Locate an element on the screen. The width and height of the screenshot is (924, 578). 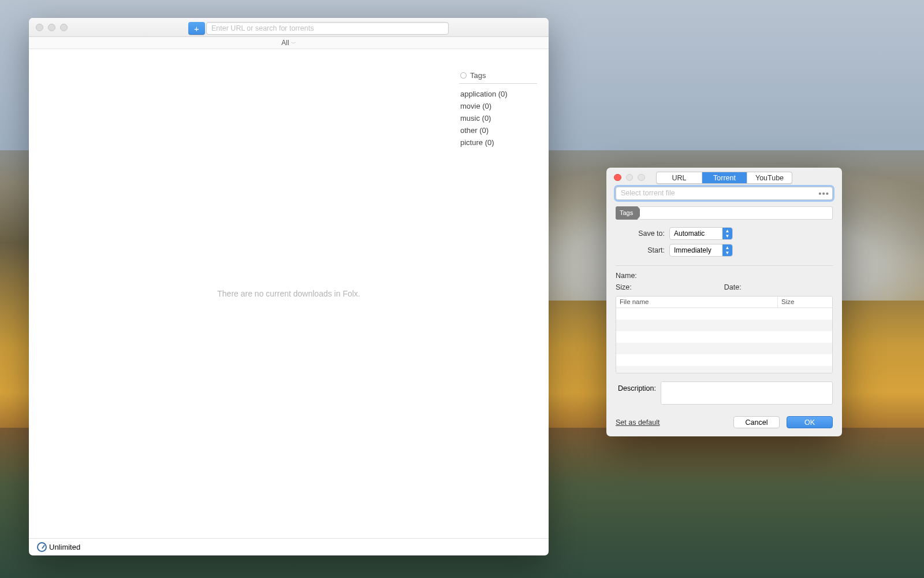
file-table: File name Size is located at coordinates (724, 335).